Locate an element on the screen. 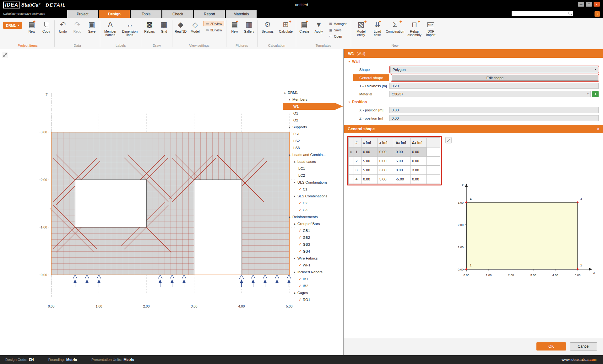  template-open-button: ▭ Open is located at coordinates (338, 36).